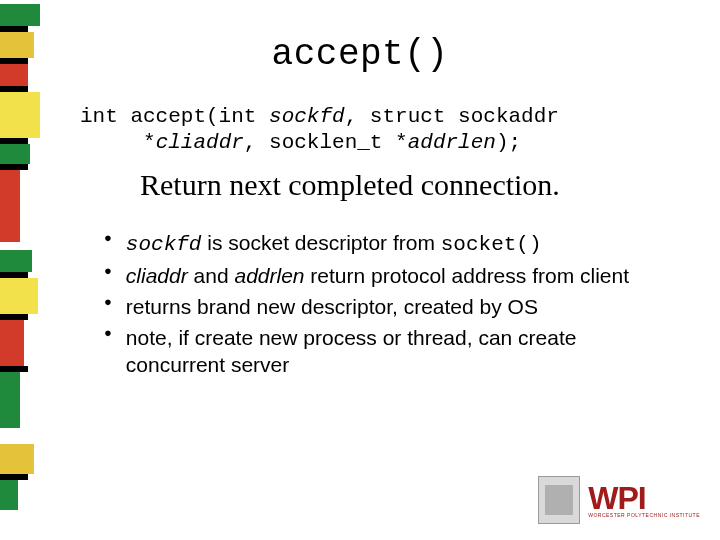 This screenshot has width=720, height=540. I want to click on text-run: and, so click(212, 276).